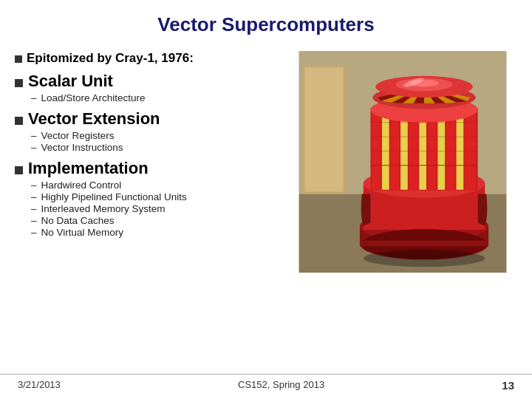  Describe the element at coordinates (148, 197) in the screenshot. I see `impl-sub-2: Highly Pipelined Functional Units` at that location.